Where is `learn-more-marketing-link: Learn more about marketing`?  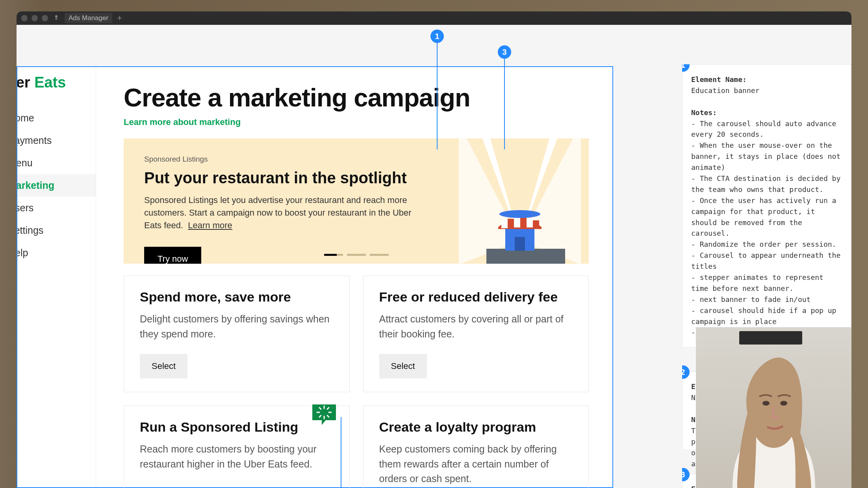
learn-more-marketing-link: Learn more about marketing is located at coordinates (182, 122).